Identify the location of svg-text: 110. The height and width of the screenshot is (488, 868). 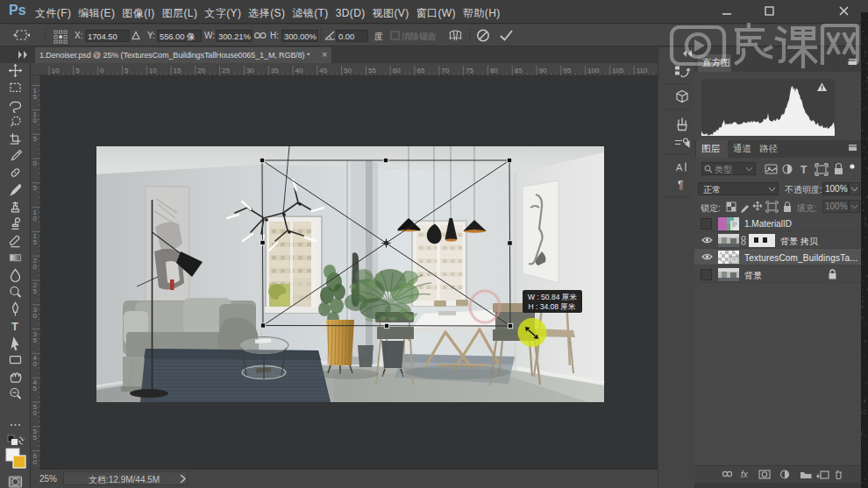
(642, 70).